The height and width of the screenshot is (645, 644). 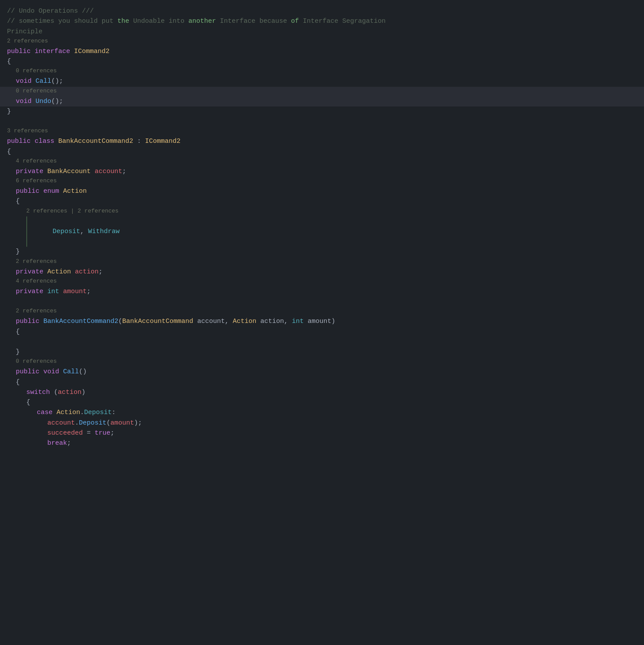 I want to click on brace-close-1: }, so click(x=9, y=111).